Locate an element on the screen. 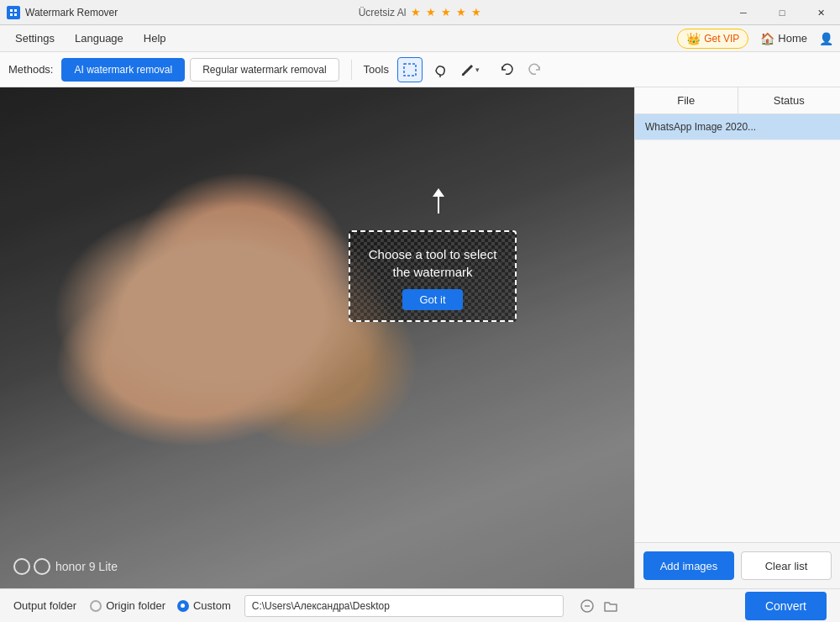  honor-circles is located at coordinates (32, 567).